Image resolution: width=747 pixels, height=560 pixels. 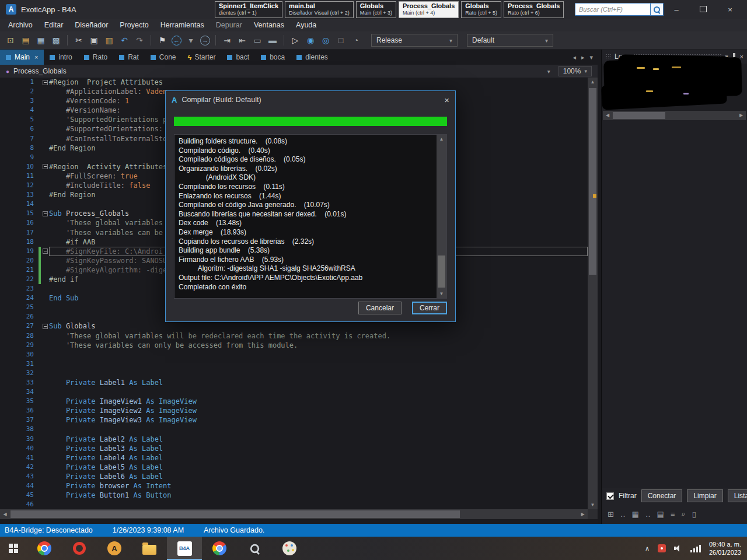 What do you see at coordinates (294, 495) in the screenshot?
I see `code-line-45: 45 Private Button1 As Button` at bounding box center [294, 495].